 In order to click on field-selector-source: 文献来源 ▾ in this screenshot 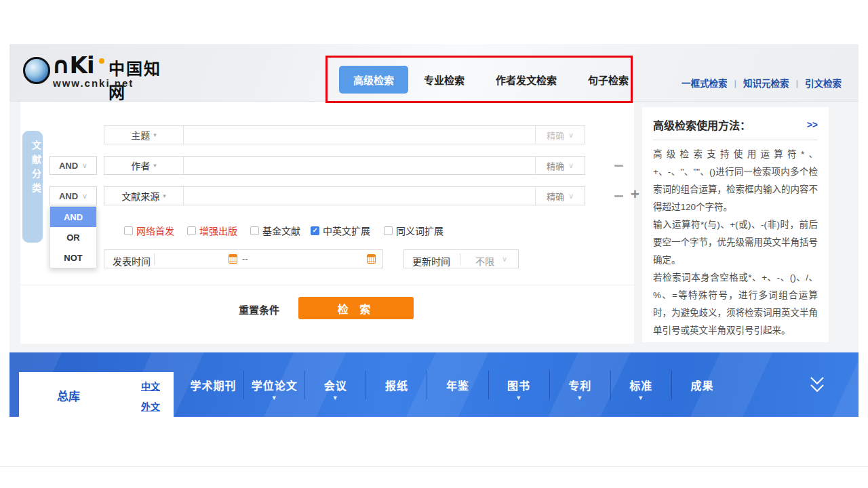, I will do `click(144, 196)`.